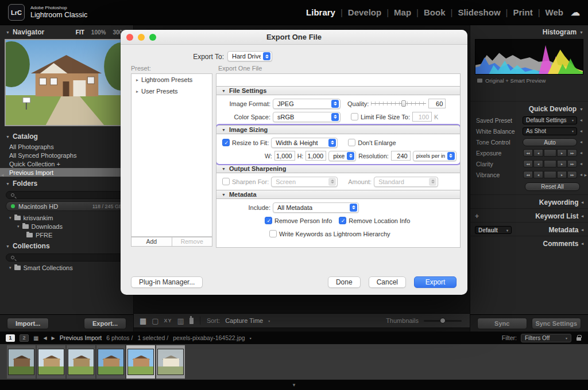 Image resolution: width=588 pixels, height=390 pixels. Describe the element at coordinates (579, 339) in the screenshot. I see `filter-lock-icon` at that location.